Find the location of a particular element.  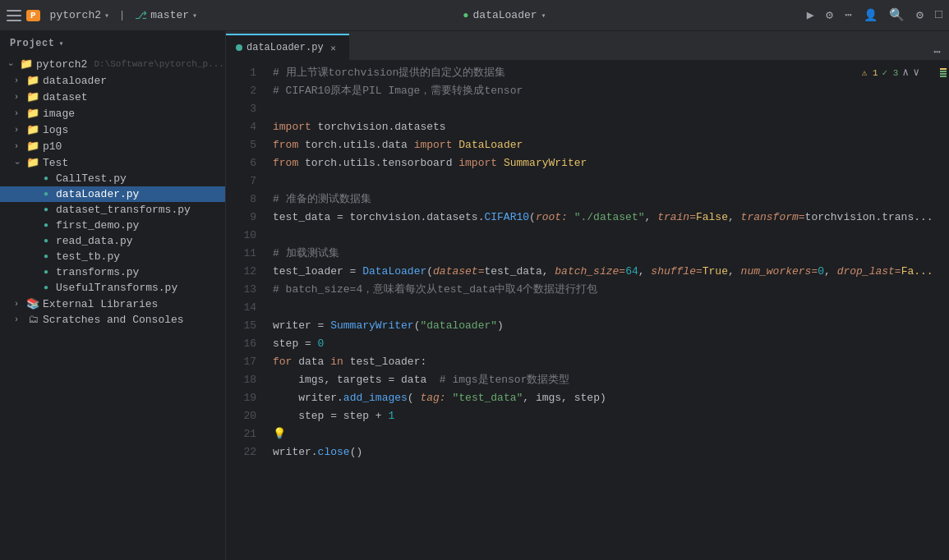

code-line-9: test_data = torchvision.datasets. CIFAR1… is located at coordinates (605, 218).